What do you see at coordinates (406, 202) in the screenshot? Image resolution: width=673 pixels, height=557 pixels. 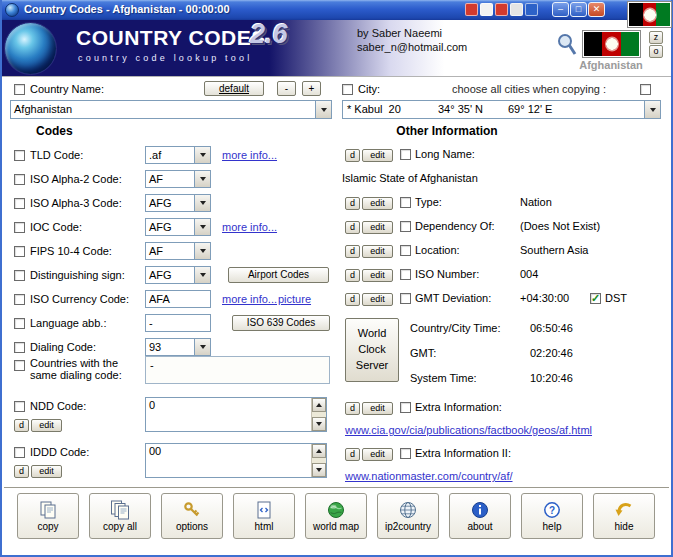 I see `type-checkbox` at bounding box center [406, 202].